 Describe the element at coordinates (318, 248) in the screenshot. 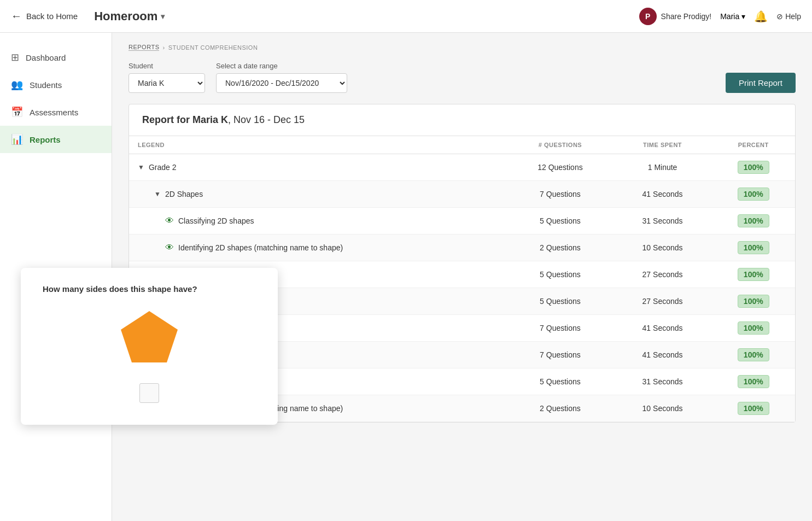

I see `legend-cell: 👁 Identifying 2D shapes (matching name t…` at that location.